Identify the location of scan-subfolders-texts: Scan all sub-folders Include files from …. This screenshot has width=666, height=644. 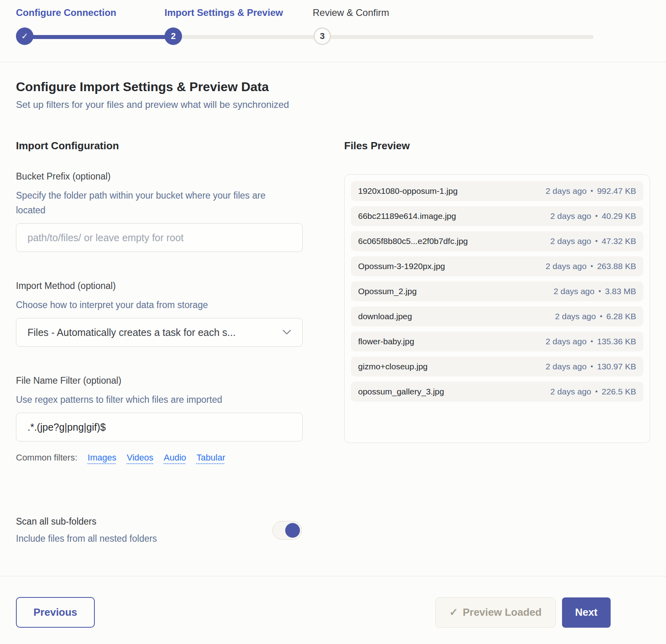
(86, 530).